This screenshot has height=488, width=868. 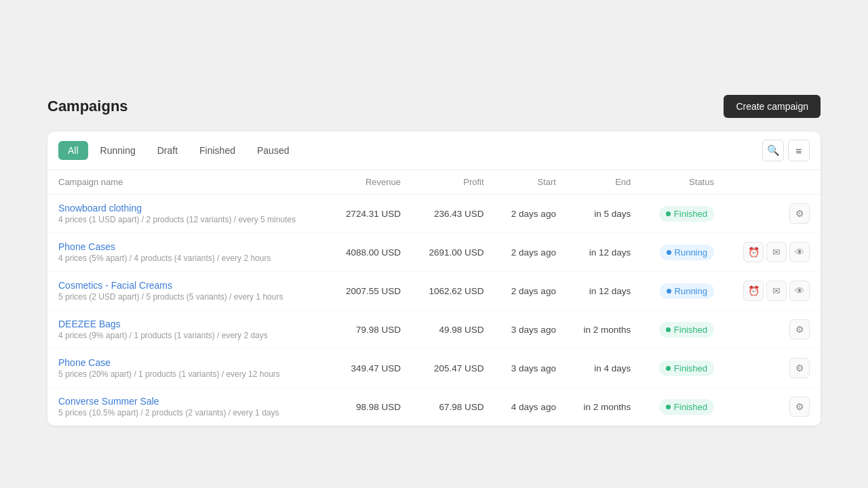 What do you see at coordinates (604, 329) in the screenshot?
I see `campaign-end: in 2 months` at bounding box center [604, 329].